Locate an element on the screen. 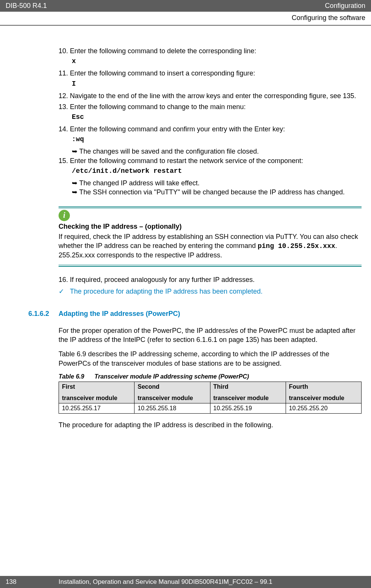  step-15-result-1: ➥ The changed IP address will take effec… is located at coordinates (221, 183).